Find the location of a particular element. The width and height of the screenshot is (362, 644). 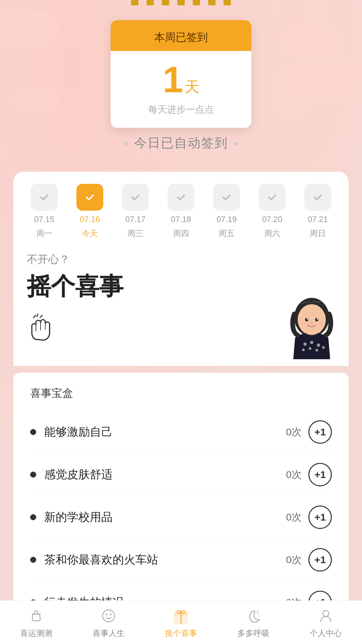

happy-item-0: 能够激励自己 0次 +1 is located at coordinates (181, 432).